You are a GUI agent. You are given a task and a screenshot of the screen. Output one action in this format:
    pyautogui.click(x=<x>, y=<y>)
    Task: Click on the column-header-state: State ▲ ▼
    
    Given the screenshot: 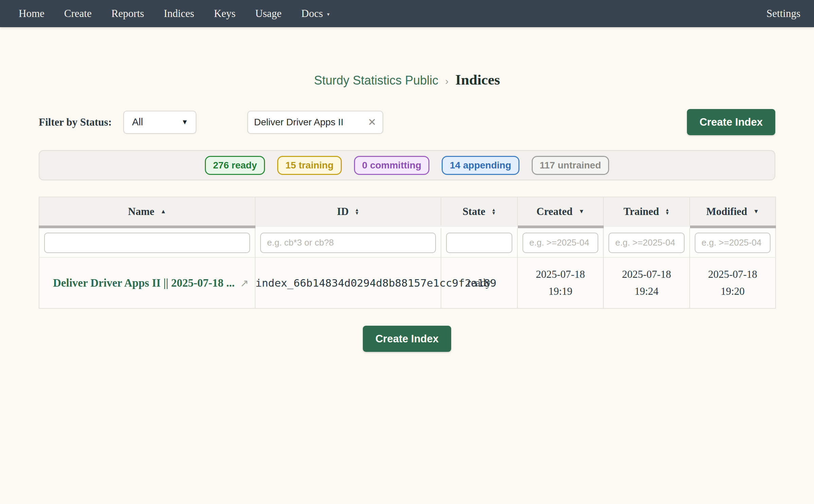 What is the action you would take?
    pyautogui.click(x=479, y=212)
    